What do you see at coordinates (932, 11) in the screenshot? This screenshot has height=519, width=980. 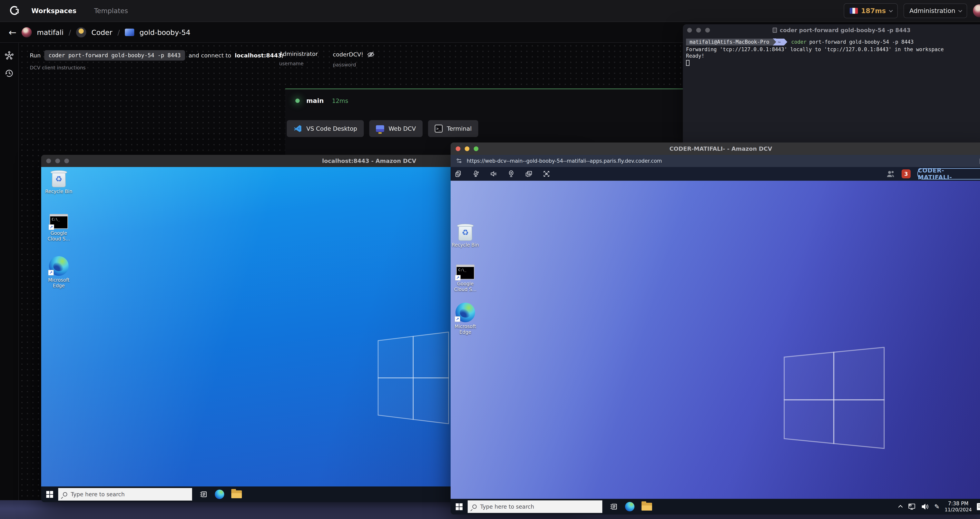 I see `administration-label: Administration` at bounding box center [932, 11].